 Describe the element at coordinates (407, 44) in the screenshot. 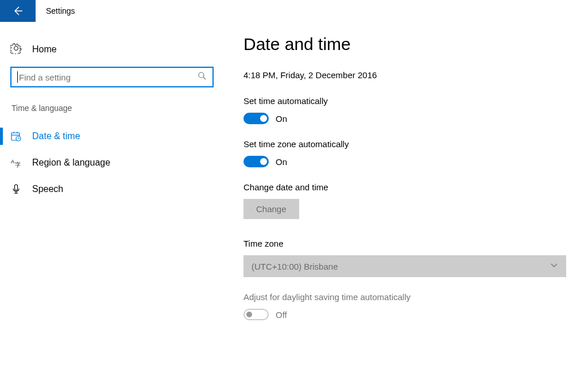

I see `page-title: Date and time` at that location.